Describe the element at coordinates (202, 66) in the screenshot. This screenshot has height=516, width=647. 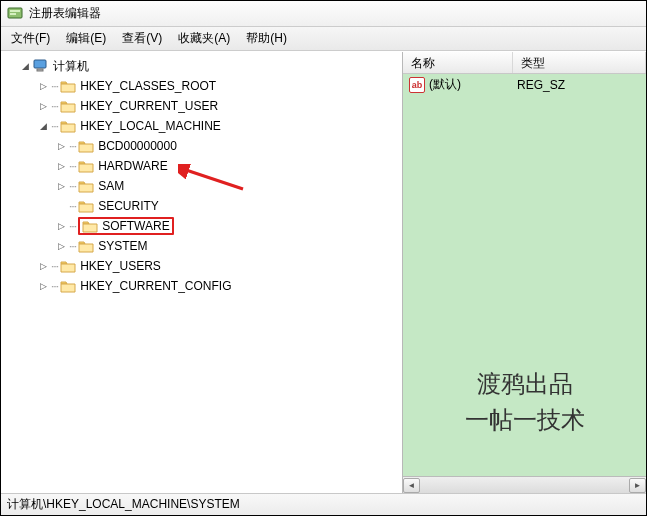
I see `tree-root-computer: ◢ 计算机` at that location.